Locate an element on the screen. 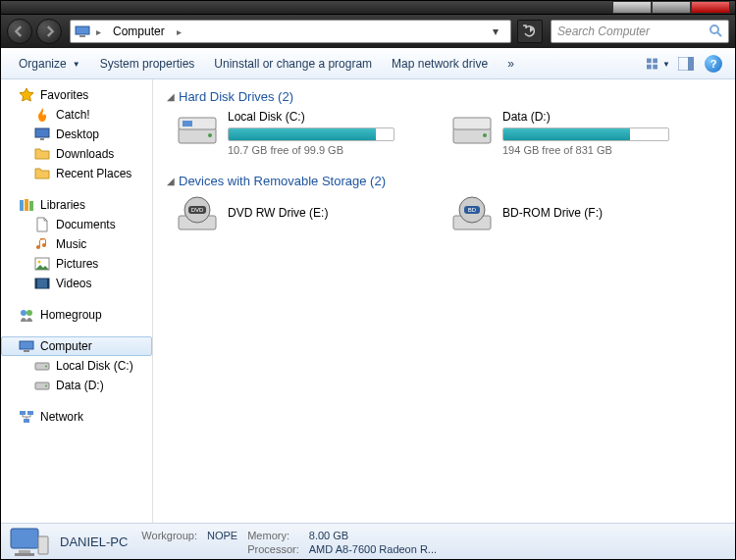 The width and height of the screenshot is (736, 560). drive-label: Local Disk (C:) is located at coordinates (330, 117).